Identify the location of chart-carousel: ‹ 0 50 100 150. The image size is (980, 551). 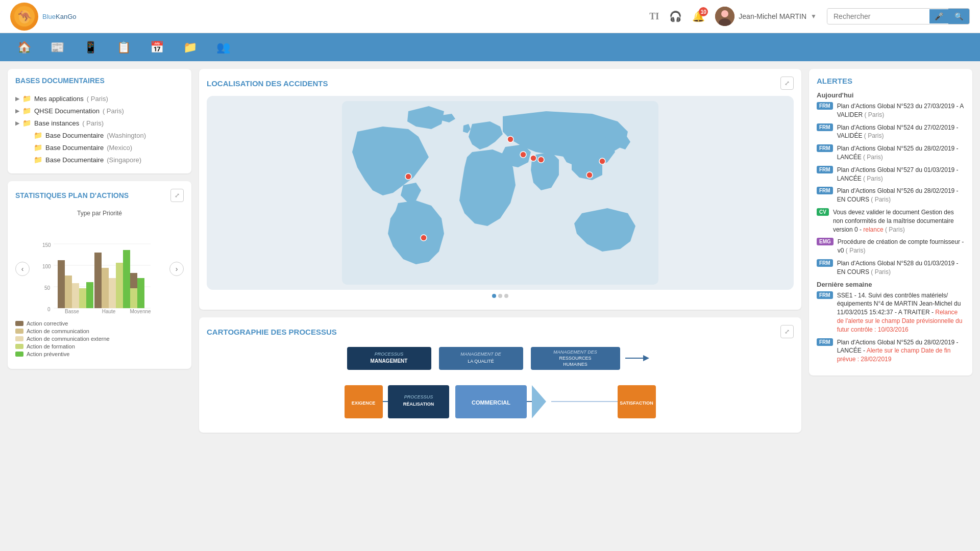
(100, 268).